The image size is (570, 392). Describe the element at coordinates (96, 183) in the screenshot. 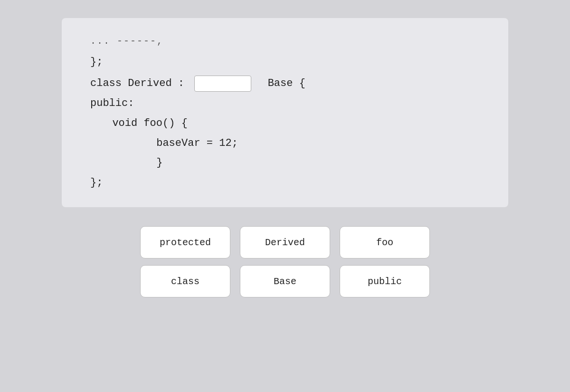

I see `line7-text: };` at that location.